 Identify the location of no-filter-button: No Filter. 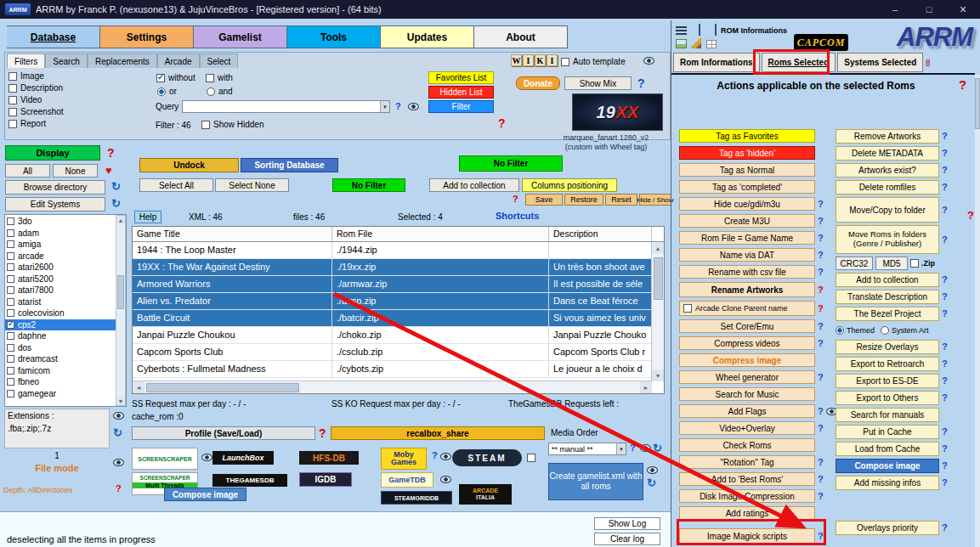
(369, 185).